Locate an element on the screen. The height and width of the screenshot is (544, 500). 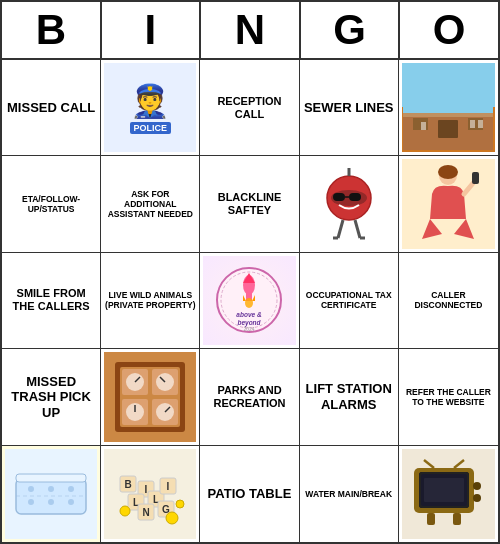
letter-i: I is located at coordinates (152, 30).